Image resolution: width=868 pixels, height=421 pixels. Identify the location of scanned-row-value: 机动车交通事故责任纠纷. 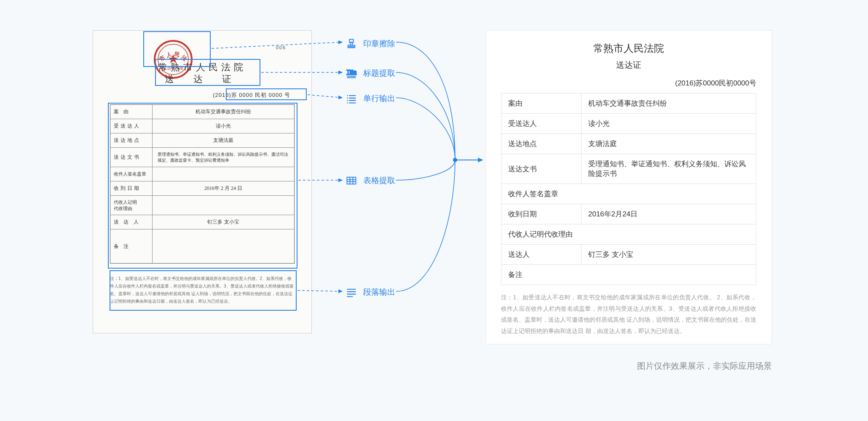
(223, 112).